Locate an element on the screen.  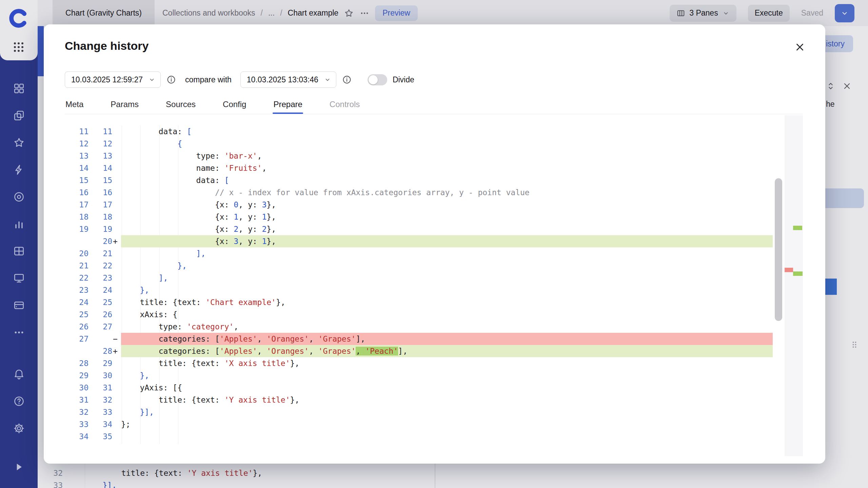
tab-controls: Controls is located at coordinates (344, 104).